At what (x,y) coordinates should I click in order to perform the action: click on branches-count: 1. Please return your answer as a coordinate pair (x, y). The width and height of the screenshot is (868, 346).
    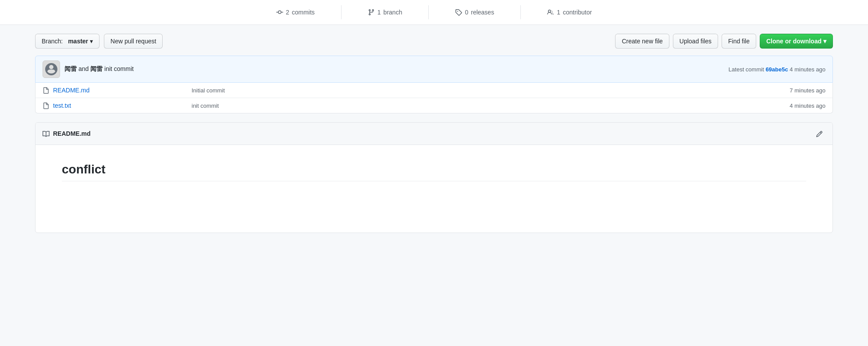
    Looking at the image, I should click on (379, 12).